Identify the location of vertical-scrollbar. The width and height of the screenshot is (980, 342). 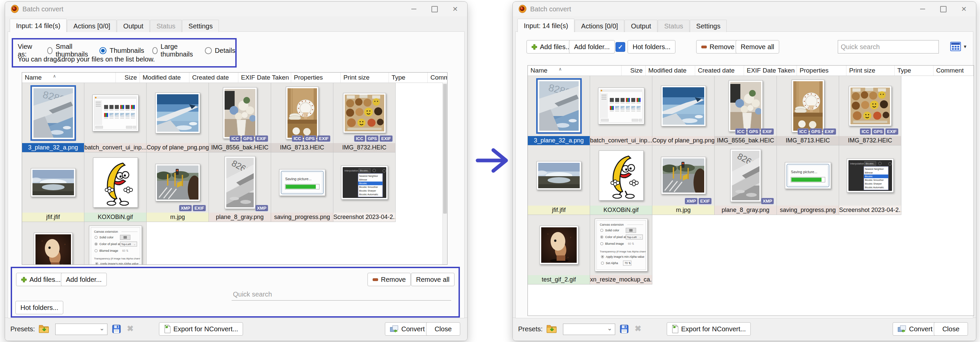
(445, 173).